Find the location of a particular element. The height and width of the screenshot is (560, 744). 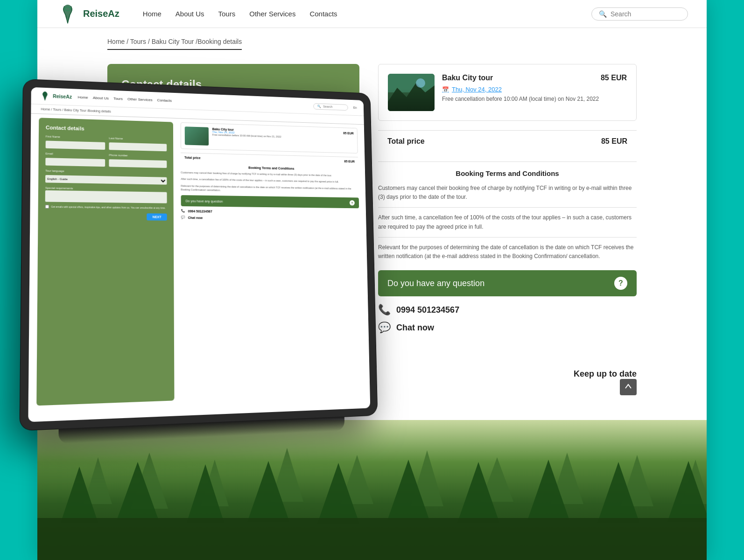

tablet-search-icon: 🔍 is located at coordinates (319, 106).